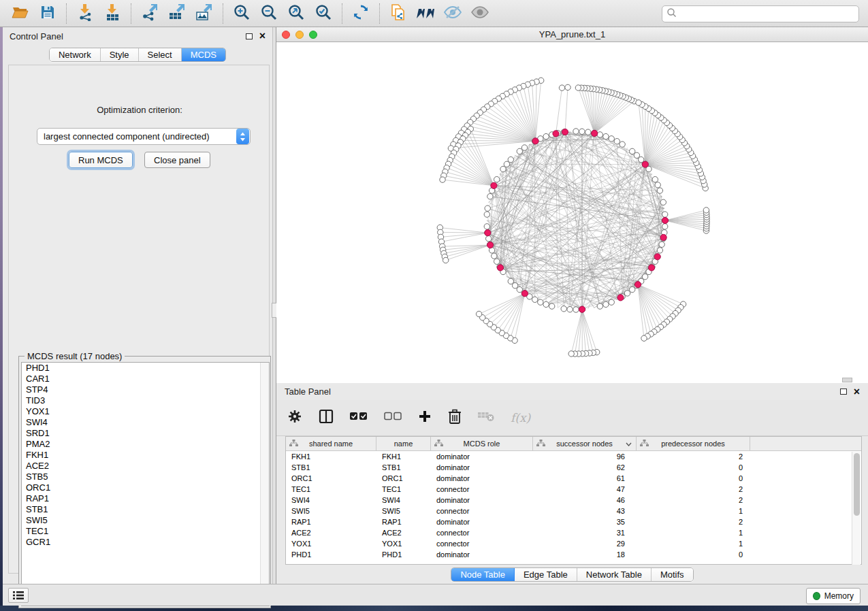 This screenshot has height=611, width=868. I want to click on cell-shared-name: RAP1, so click(331, 522).